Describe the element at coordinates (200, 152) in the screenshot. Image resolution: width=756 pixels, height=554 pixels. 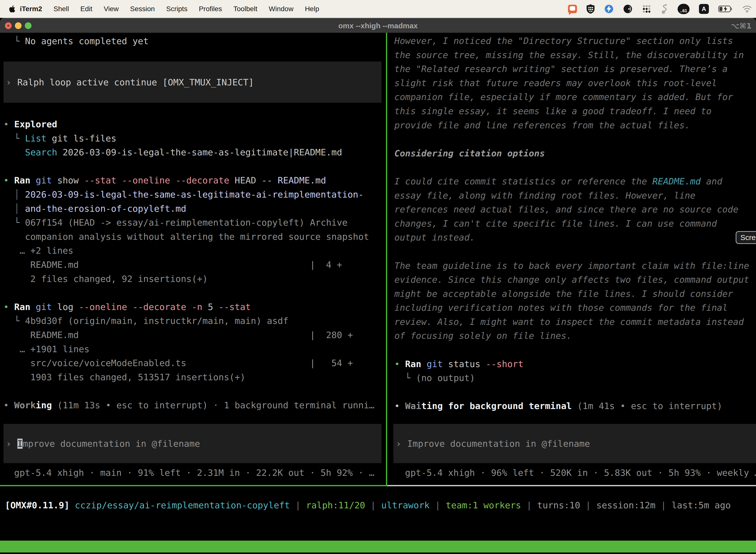
I see `text-segment: 2026-03-09-is-legal-the-same-as-legitima…` at that location.